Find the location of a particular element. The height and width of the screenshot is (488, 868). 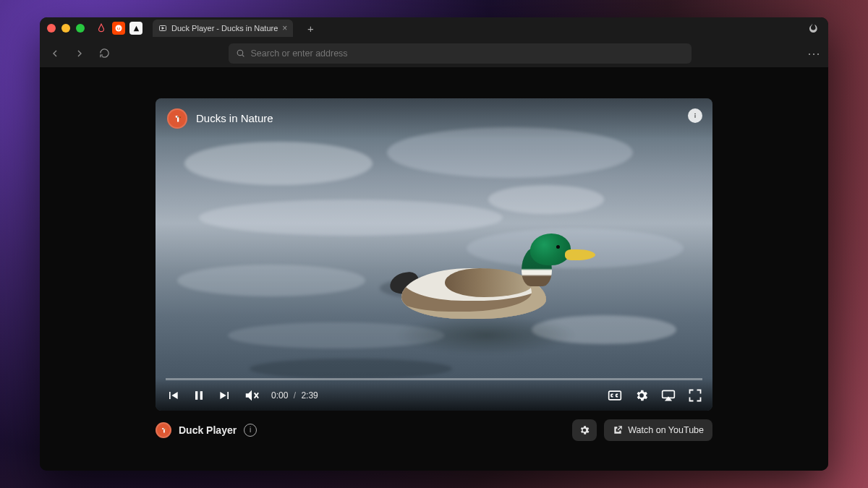

next-button is located at coordinates (225, 395).